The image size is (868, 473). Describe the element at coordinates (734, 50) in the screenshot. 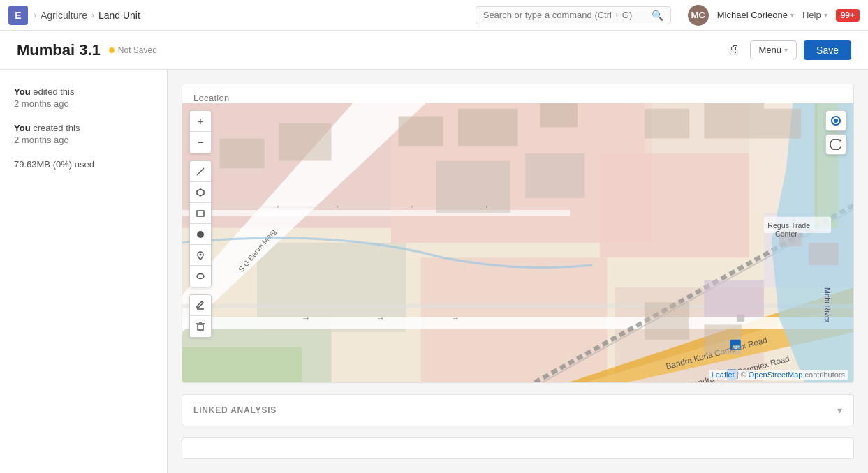

I see `print-button: 🖨` at that location.